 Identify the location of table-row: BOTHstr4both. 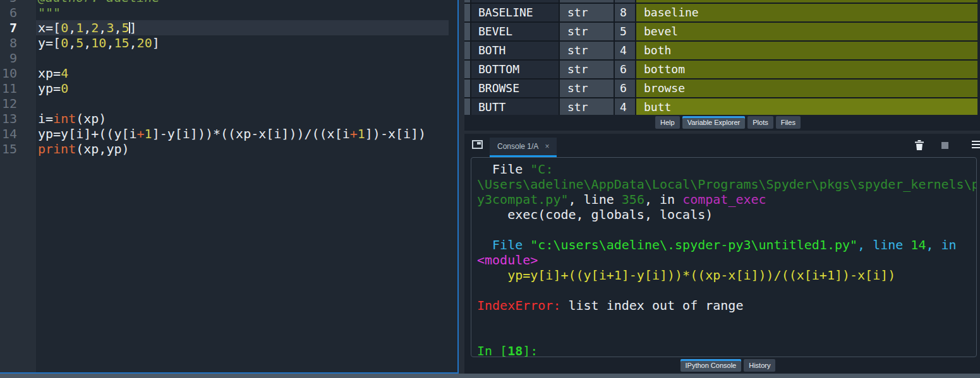
(721, 51).